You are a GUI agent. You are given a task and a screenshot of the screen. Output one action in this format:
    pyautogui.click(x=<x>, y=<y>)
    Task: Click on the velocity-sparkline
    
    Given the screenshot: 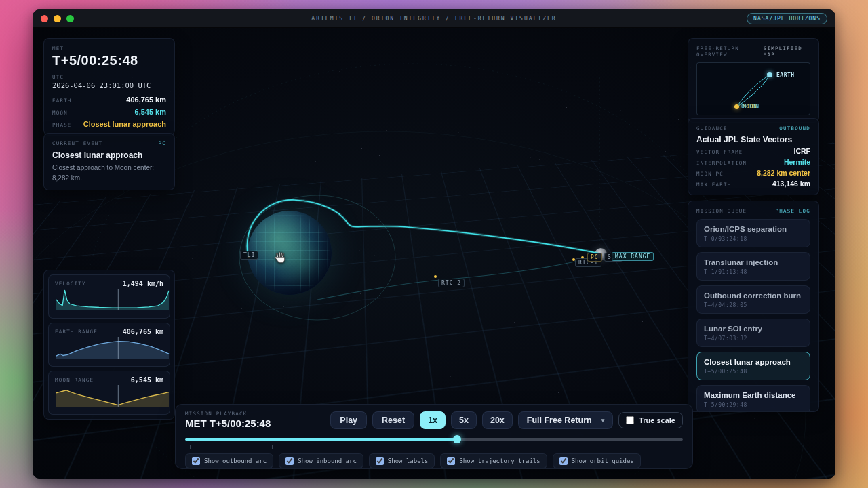 What is the action you would take?
    pyautogui.click(x=113, y=300)
    